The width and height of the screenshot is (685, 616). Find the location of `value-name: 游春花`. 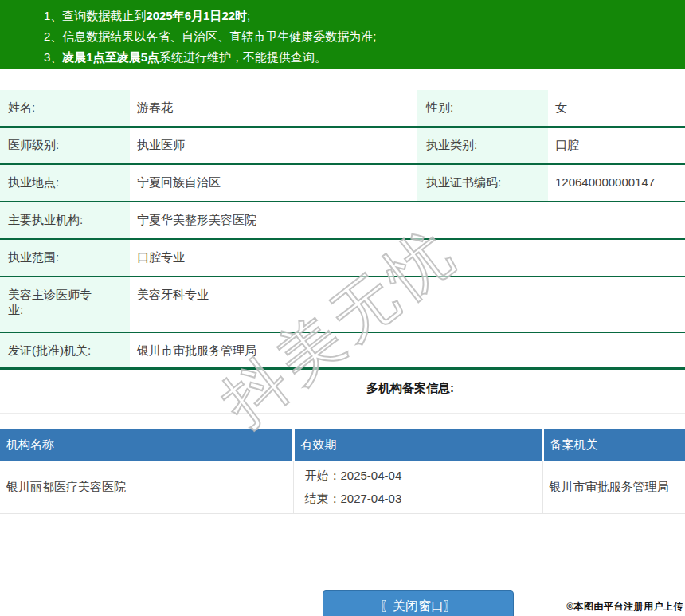

value-name: 游春花 is located at coordinates (273, 108).